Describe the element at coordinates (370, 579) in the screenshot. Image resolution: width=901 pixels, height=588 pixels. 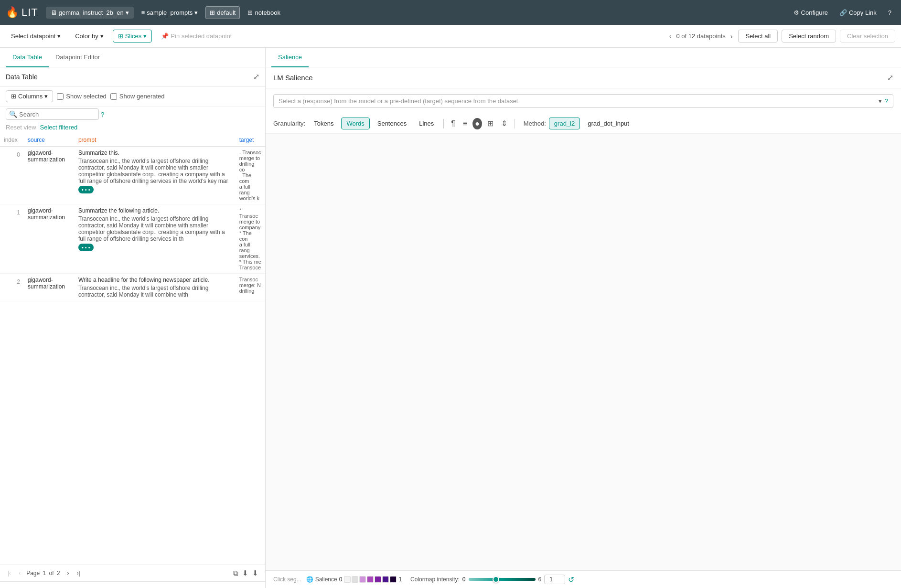
I see `legend-gradient` at that location.